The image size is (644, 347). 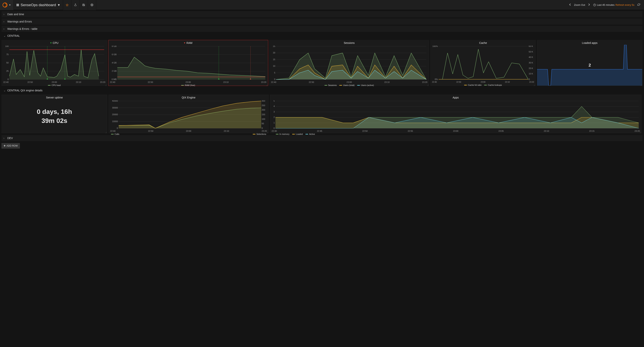 I want to click on sessions-chart: 0510152025, so click(x=349, y=63).